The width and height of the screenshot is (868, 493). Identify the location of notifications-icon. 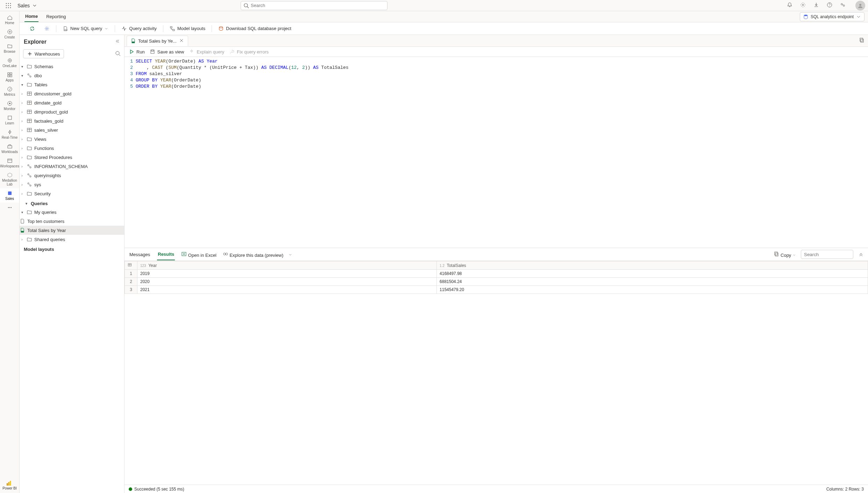
(790, 6).